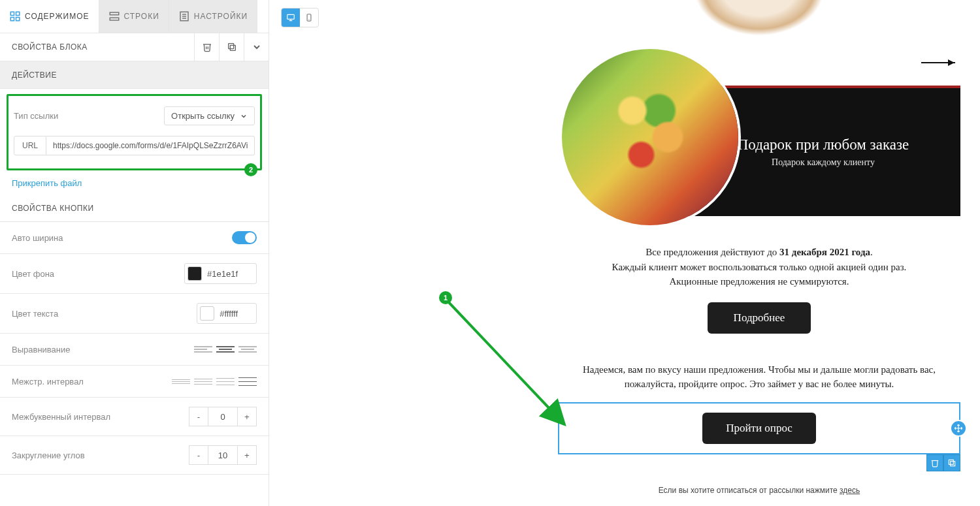 This screenshot has height=506, width=980. What do you see at coordinates (213, 16) in the screenshot?
I see `tab-settings: НАСТРОЙКИ` at bounding box center [213, 16].